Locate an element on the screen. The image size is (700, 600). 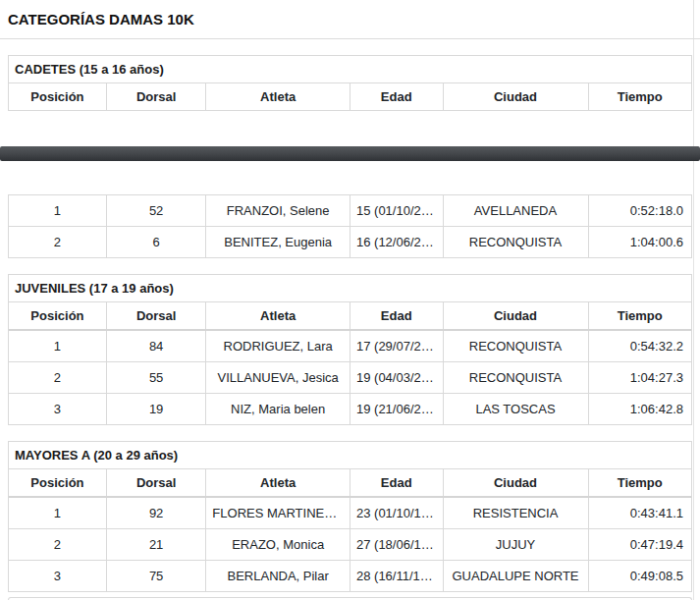
cell-atleta: BERLANDA, Pilar is located at coordinates (279, 576).